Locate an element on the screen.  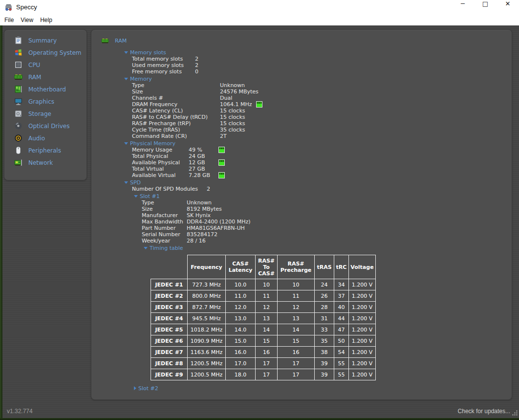
property-label: CAS# Latency (CL) is located at coordinates (176, 111).